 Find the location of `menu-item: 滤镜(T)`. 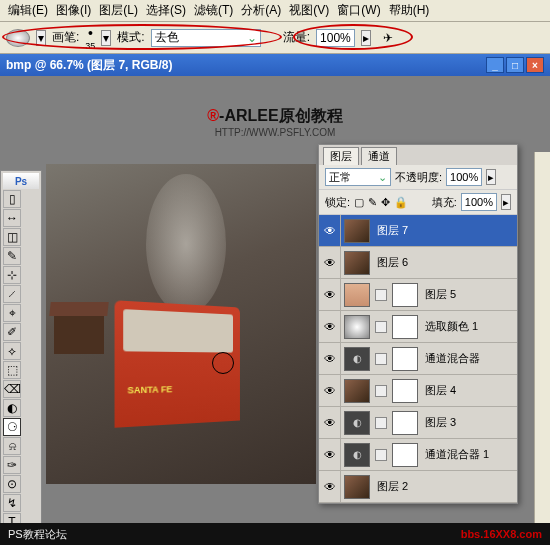

menu-item: 滤镜(T) is located at coordinates (214, 10).